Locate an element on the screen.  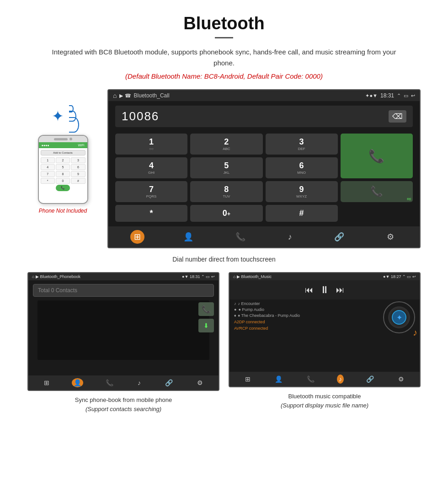
bottom-icon-call-transfer: 📞 is located at coordinates (240, 237).